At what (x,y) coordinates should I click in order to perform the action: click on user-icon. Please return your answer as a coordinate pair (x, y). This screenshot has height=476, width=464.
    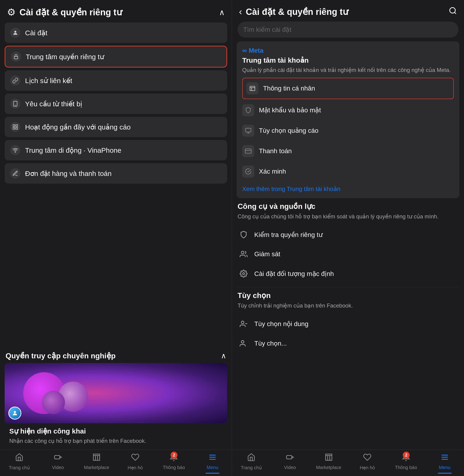
    Looking at the image, I should click on (15, 33).